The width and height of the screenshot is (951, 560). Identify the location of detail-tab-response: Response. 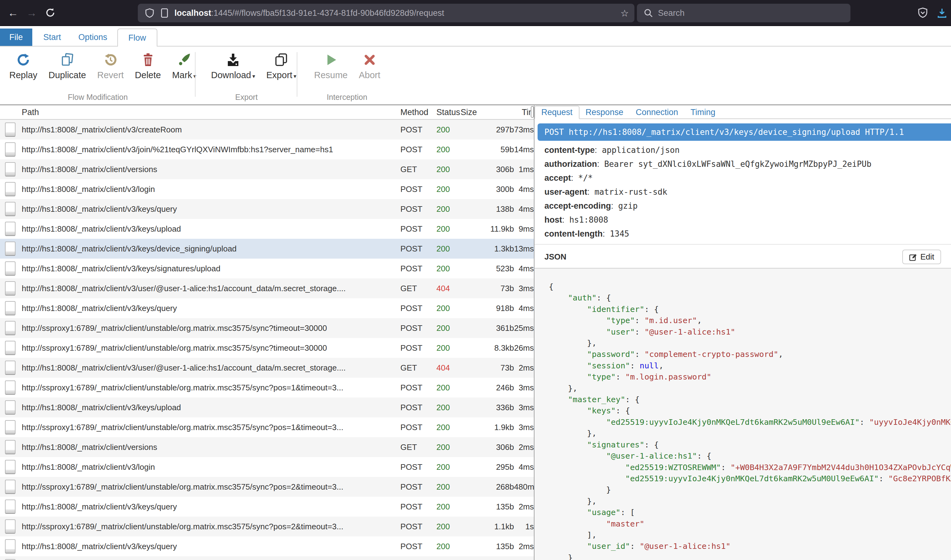
(604, 112).